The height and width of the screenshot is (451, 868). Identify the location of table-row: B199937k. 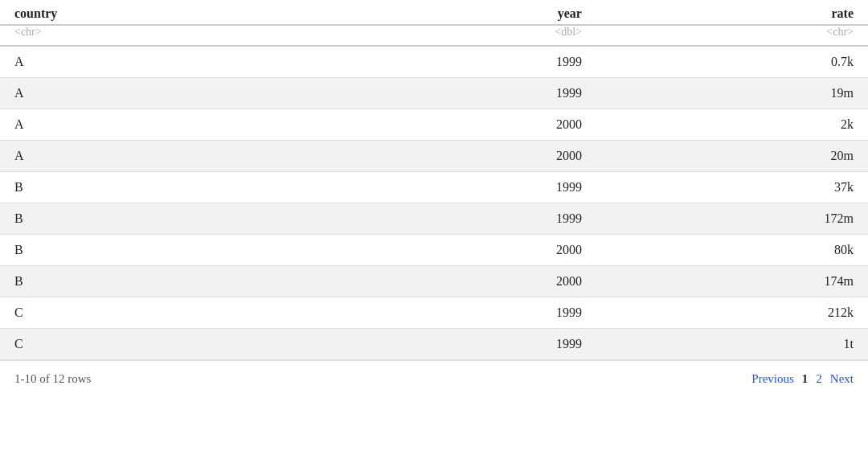
(434, 188).